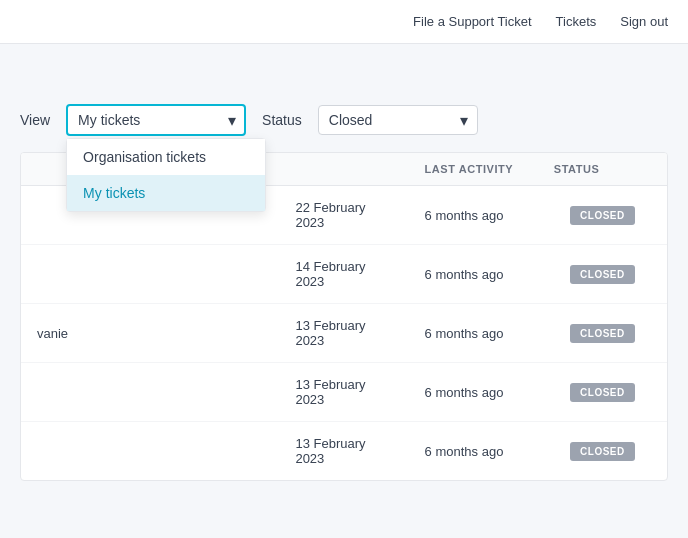 The width and height of the screenshot is (688, 538). What do you see at coordinates (602, 274) in the screenshot?
I see `cell-status-1: CLOSED` at bounding box center [602, 274].